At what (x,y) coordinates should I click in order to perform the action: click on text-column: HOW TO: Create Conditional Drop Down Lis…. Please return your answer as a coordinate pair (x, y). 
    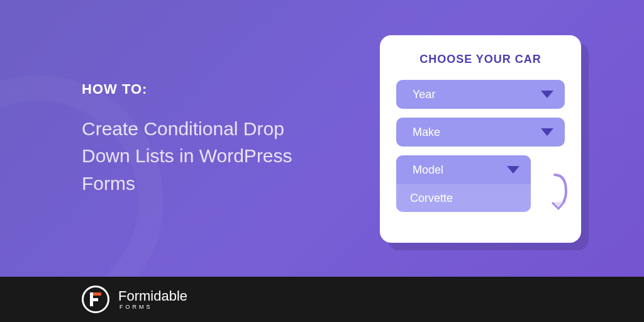
    Looking at the image, I should click on (212, 140).